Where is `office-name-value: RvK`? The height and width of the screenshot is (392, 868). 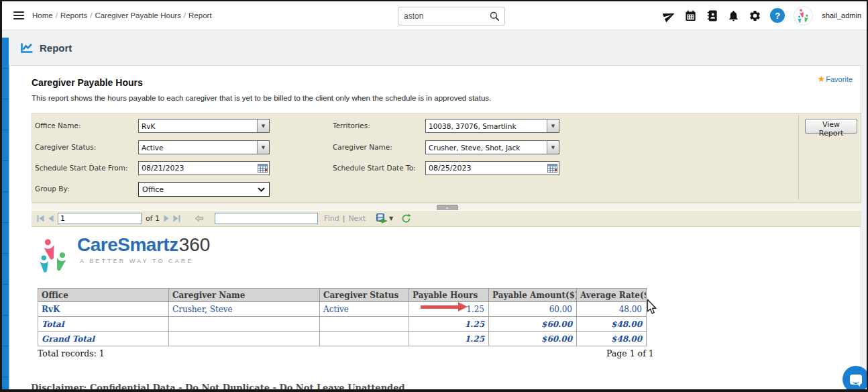 office-name-value: RvK is located at coordinates (198, 126).